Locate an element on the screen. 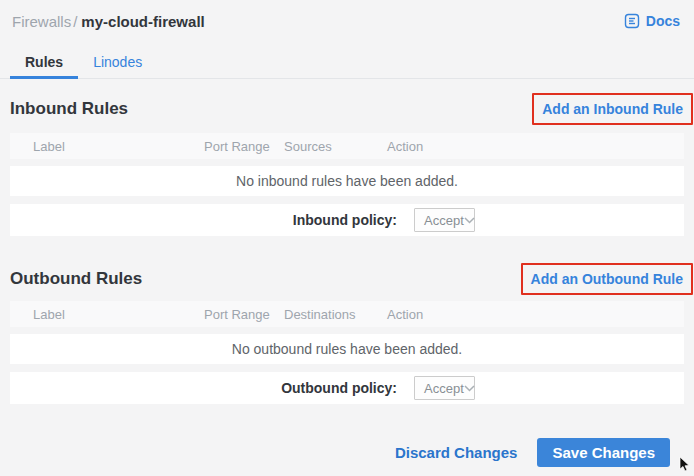 The image size is (694, 476). inbound-policy-select: Accept is located at coordinates (444, 220).